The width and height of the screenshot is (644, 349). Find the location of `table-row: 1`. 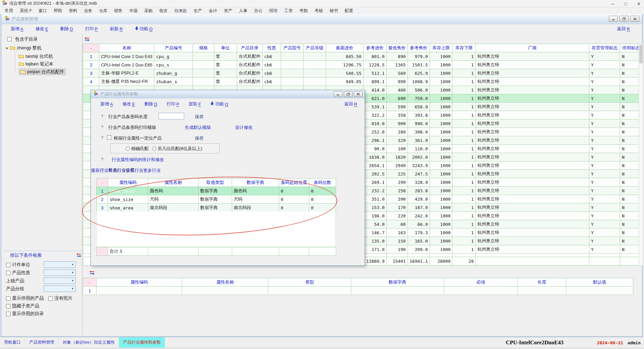

table-row: 1 is located at coordinates (358, 291).